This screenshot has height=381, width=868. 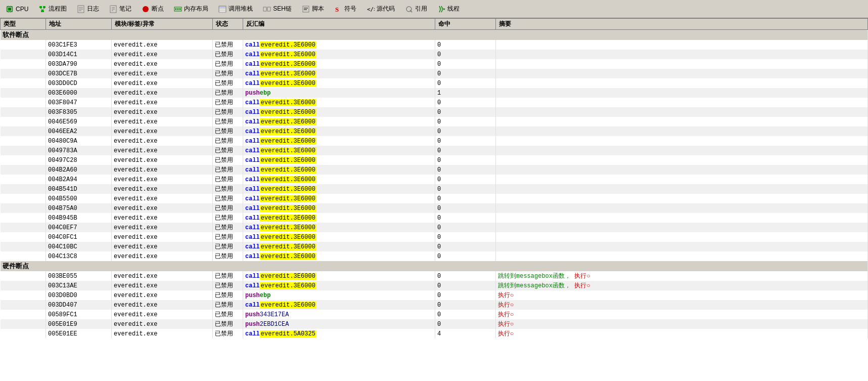 What do you see at coordinates (434, 189) in the screenshot?
I see `table-row: 004B541Deveredit.exe已禁用call everedit.3E6…` at bounding box center [434, 189].